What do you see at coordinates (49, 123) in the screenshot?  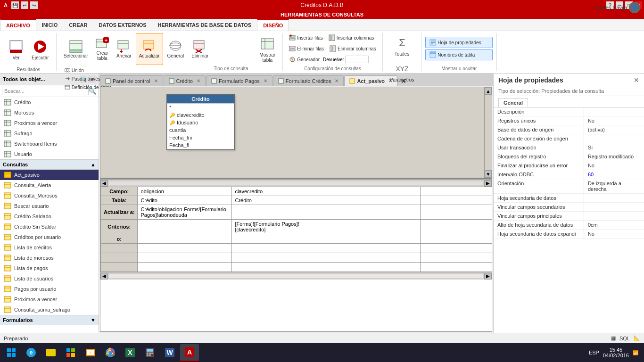 I see `sidebar-item-proximos-vencer: Proximos a vencer` at bounding box center [49, 123].